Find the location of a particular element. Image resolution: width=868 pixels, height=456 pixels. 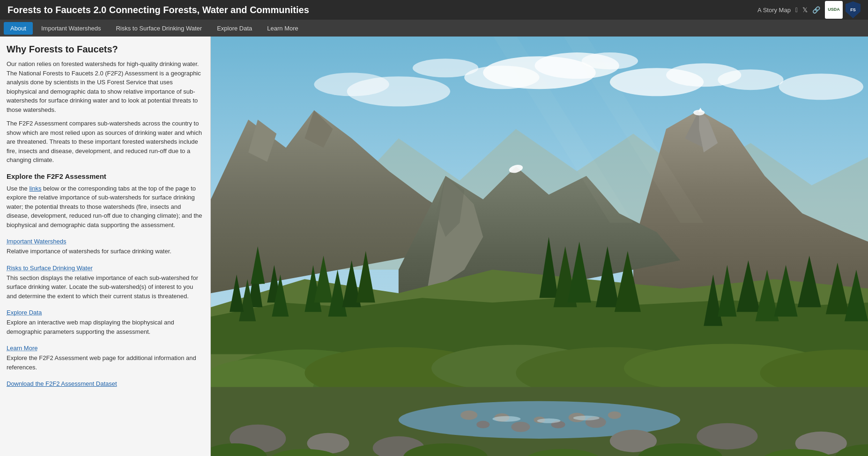

link1-block: Important Watersheds Relative importance… is located at coordinates (105, 245).